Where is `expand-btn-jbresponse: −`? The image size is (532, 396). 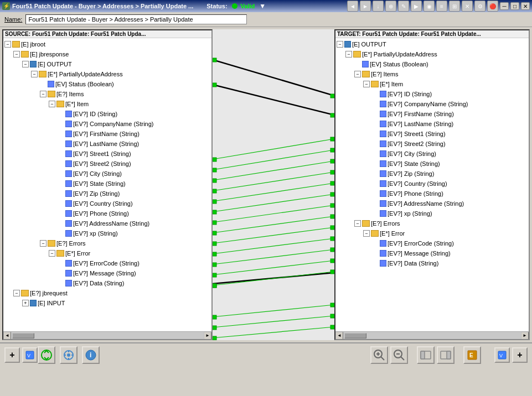 expand-btn-jbresponse: − is located at coordinates (17, 54).